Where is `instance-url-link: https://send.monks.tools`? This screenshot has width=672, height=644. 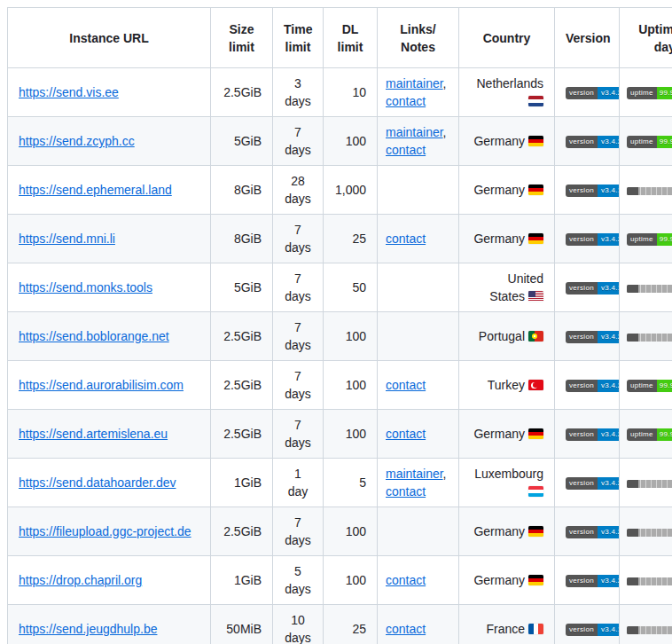 instance-url-link: https://send.monks.tools is located at coordinates (85, 287).